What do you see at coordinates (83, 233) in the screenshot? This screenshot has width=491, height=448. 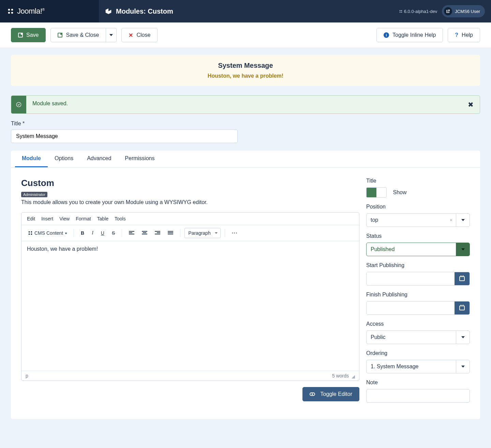 I see `bold-button: B` at bounding box center [83, 233].